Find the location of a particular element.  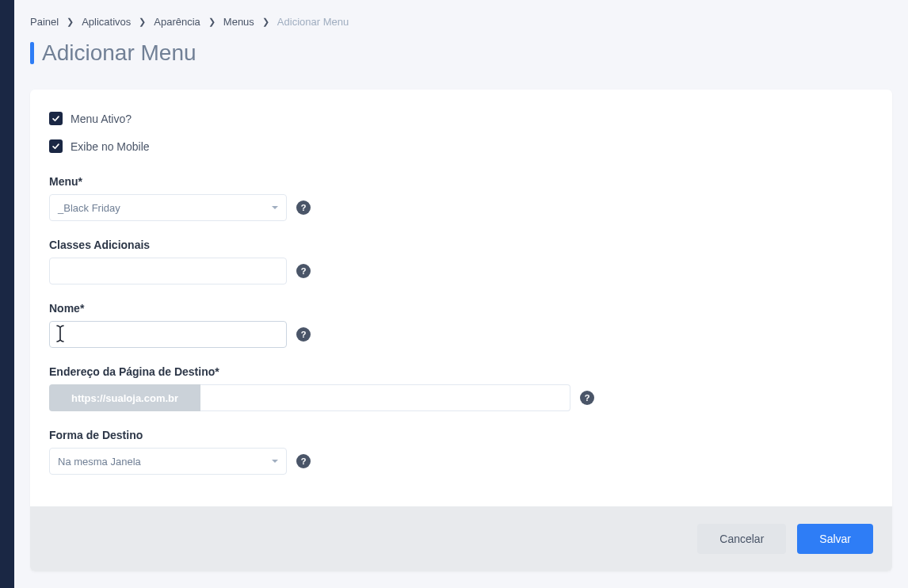

cancel-button: Cancelar is located at coordinates (742, 539).